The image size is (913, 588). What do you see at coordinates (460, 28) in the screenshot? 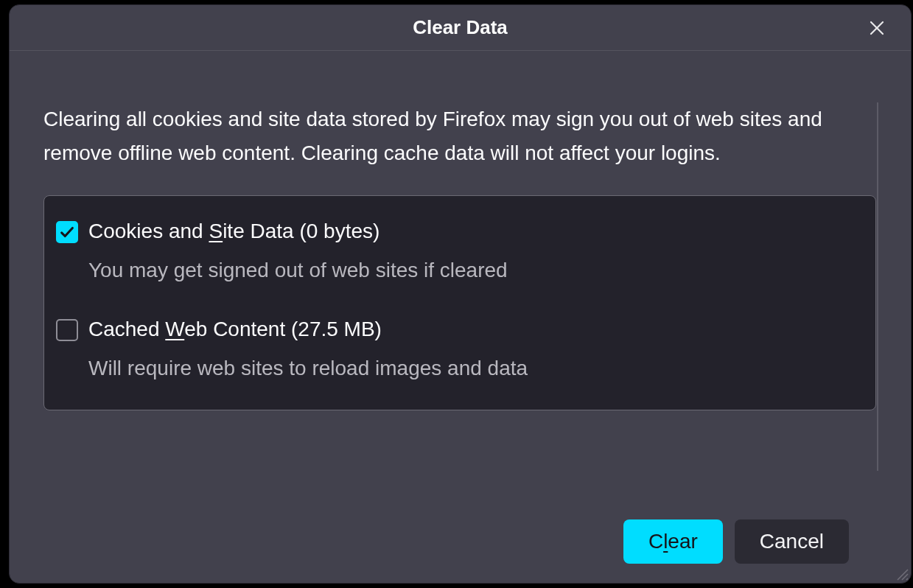
I see `dialog-title: Clear Data` at bounding box center [460, 28].